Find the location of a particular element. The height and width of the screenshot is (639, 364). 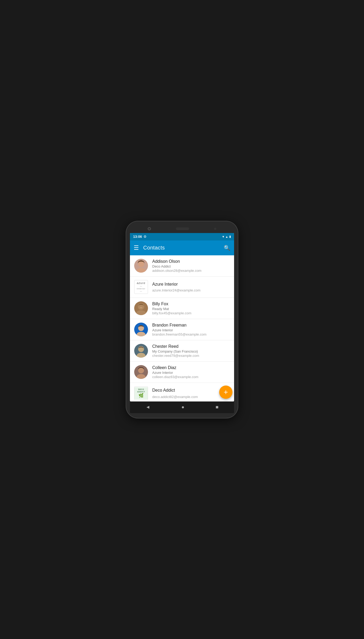

deco-addict-logo: DECO ADDICT 🌿 is located at coordinates (141, 393).